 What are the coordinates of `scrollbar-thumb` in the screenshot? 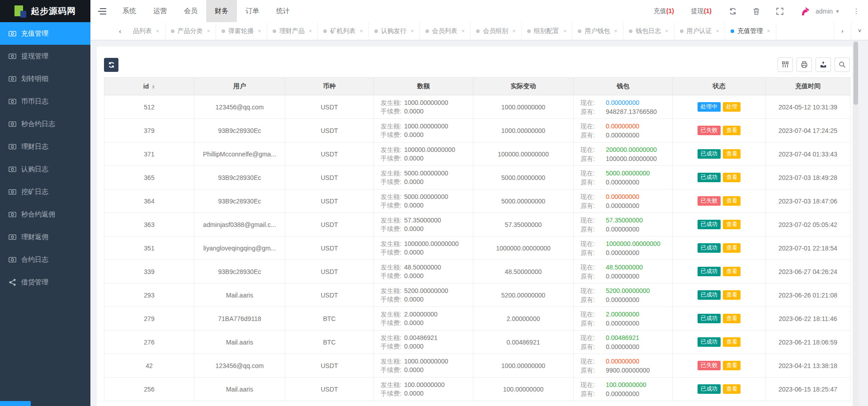 It's located at (856, 73).